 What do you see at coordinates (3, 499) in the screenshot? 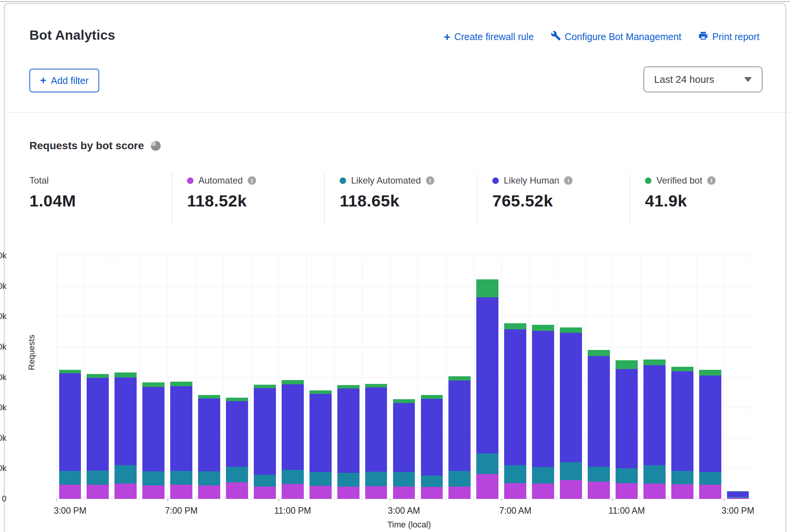
I see `y-tick-label: 0` at bounding box center [3, 499].